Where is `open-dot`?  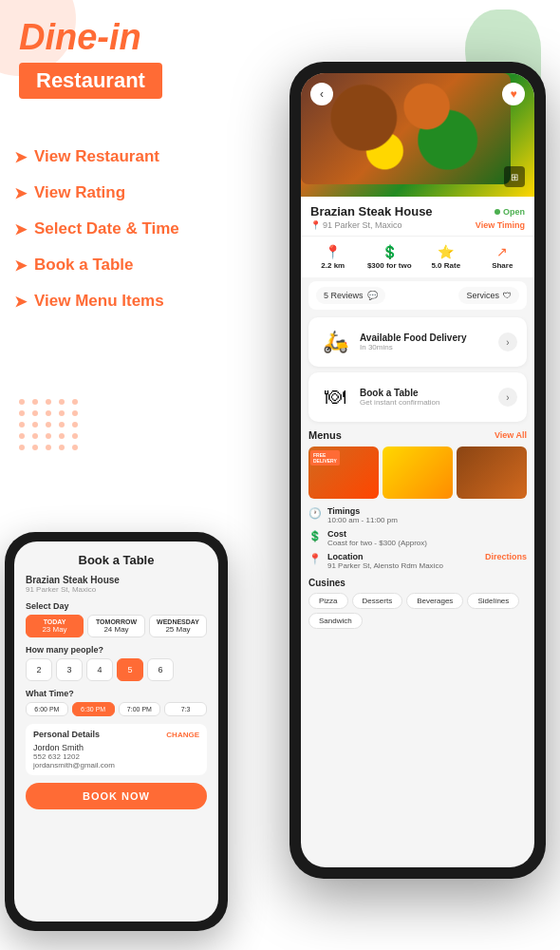 open-dot is located at coordinates (497, 212).